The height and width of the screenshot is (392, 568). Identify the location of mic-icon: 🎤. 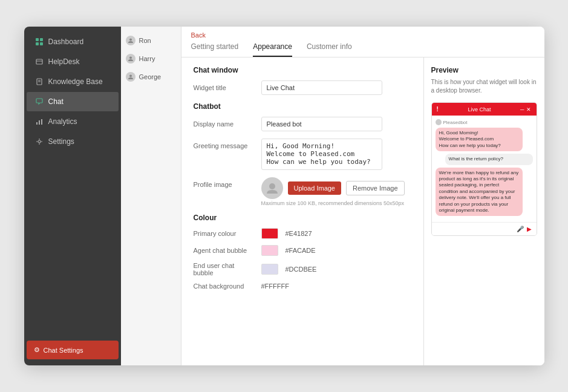
(520, 229).